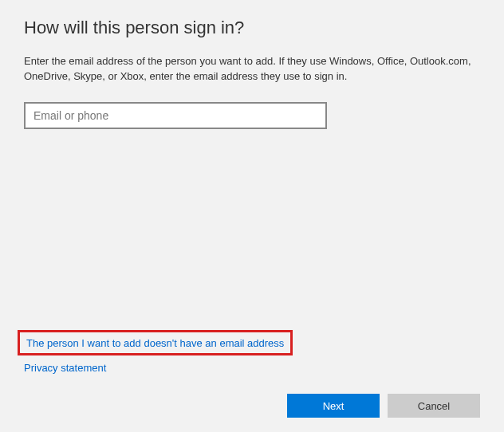 The width and height of the screenshot is (504, 432). Describe the element at coordinates (434, 406) in the screenshot. I see `cancel-button: Cancel` at that location.